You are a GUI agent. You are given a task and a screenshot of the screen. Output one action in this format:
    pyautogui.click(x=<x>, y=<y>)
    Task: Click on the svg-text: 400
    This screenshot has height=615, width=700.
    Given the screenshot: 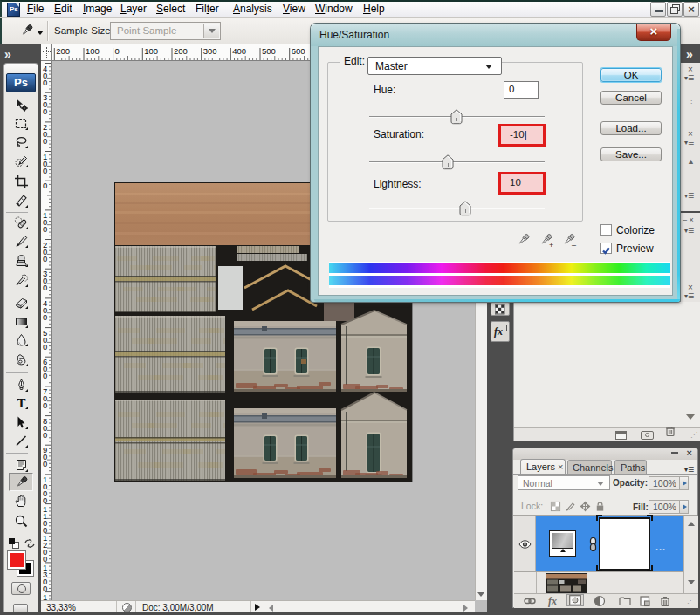 What is the action you would take?
    pyautogui.click(x=239, y=51)
    